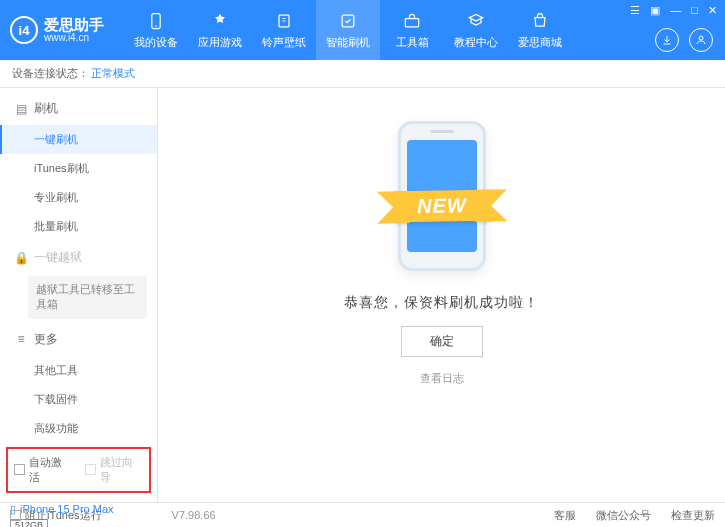  What do you see at coordinates (78, 370) in the screenshot?
I see `sidebar-item-other-tools: 其他工具` at bounding box center [78, 370].